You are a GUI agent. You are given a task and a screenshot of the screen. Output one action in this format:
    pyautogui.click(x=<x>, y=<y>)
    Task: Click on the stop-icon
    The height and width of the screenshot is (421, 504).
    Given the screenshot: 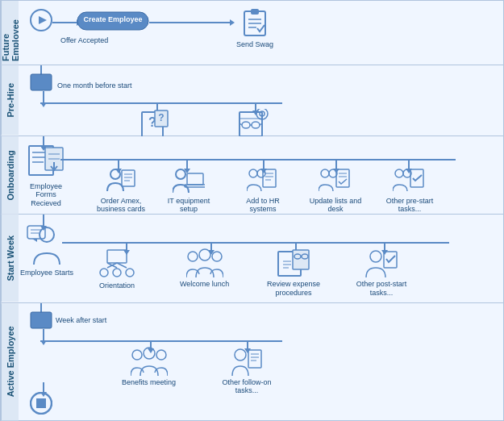 What is the action you would take?
    pyautogui.click(x=41, y=403)
    